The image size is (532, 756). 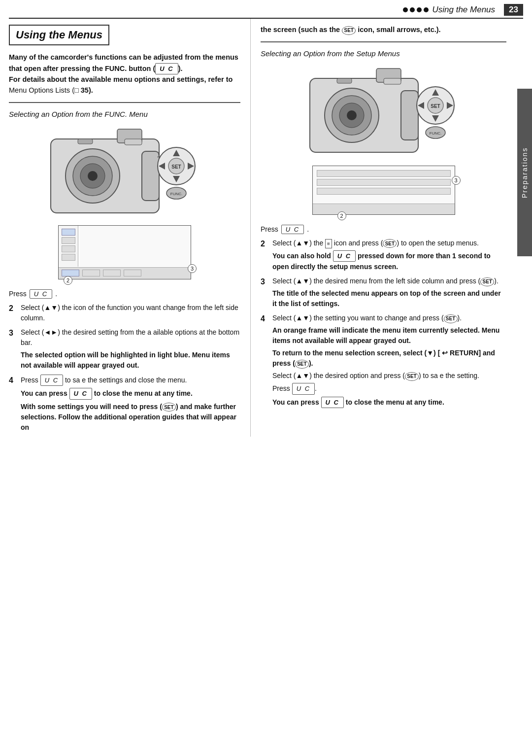 What do you see at coordinates (383, 30) in the screenshot?
I see `right-header-text: the screen (such as the SET icon, small …` at bounding box center [383, 30].